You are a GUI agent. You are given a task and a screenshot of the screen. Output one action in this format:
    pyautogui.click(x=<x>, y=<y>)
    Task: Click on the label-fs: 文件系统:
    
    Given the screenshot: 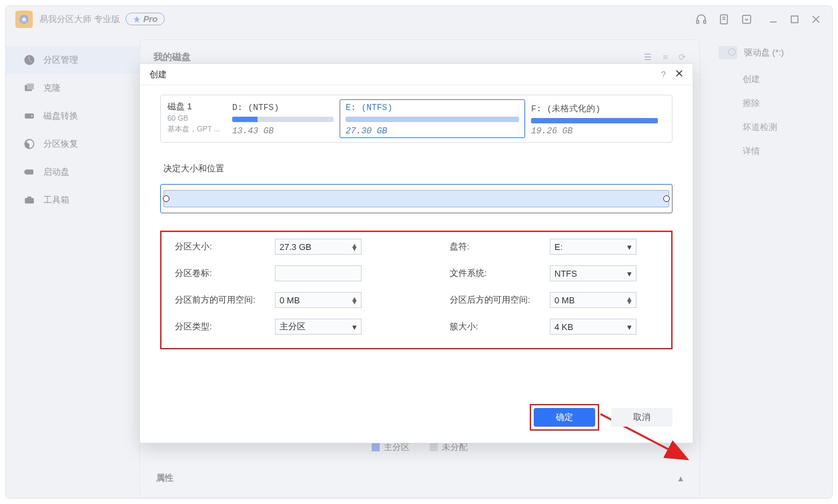 What is the action you would take?
    pyautogui.click(x=500, y=273)
    